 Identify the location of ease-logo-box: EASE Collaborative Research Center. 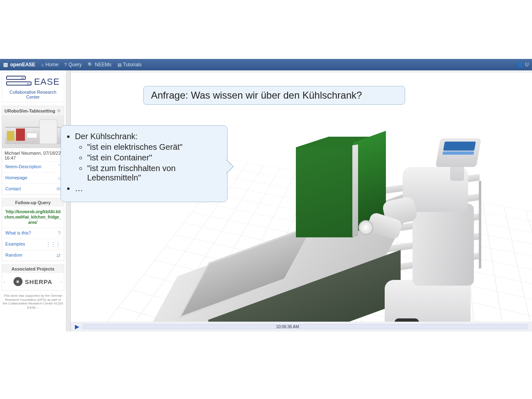
(33, 87).